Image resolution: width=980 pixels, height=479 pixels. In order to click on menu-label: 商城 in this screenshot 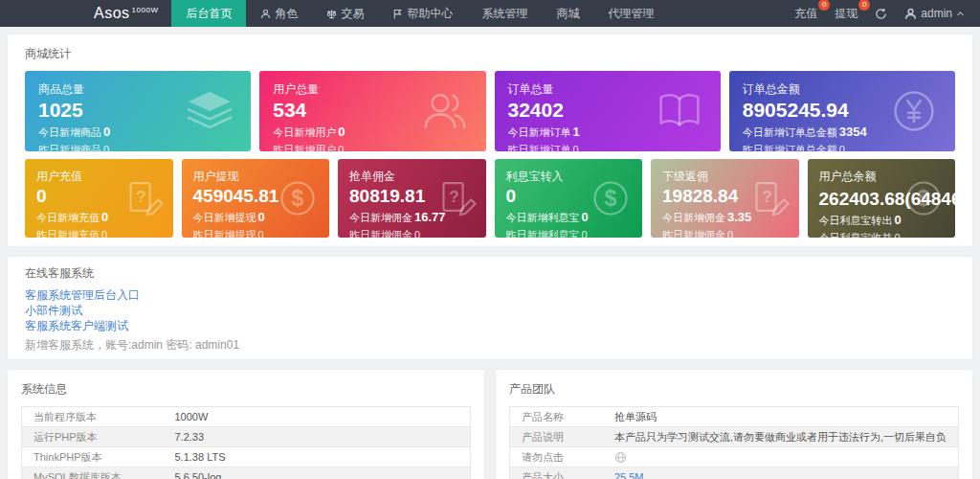, I will do `click(568, 13)`.